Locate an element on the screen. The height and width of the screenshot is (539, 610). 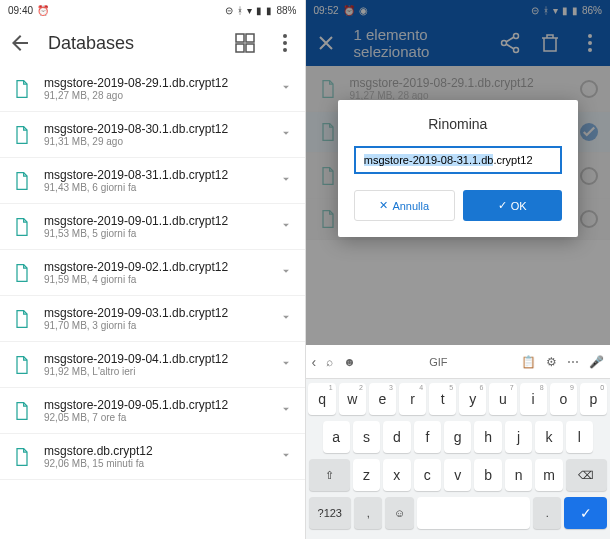
rename-input: msgstore-2019-08-31.1.db.crypt12 is located at coordinates (458, 160).